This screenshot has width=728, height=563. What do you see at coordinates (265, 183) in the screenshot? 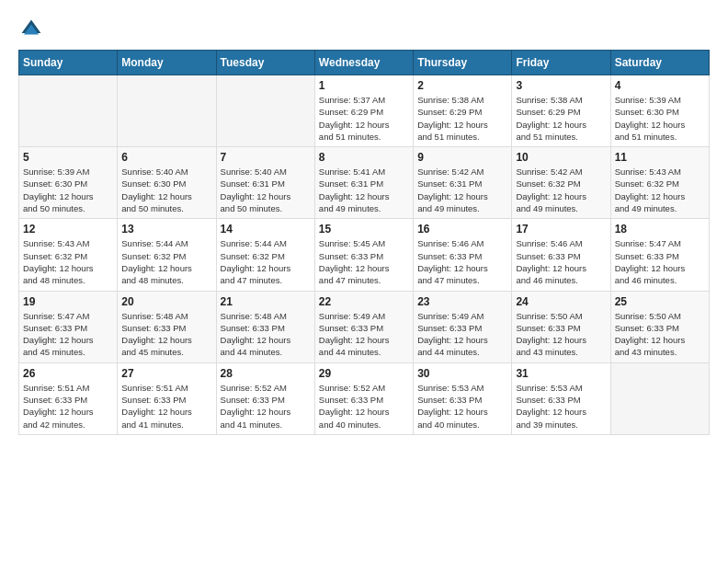
I see `calendar-cell: 7Sunrise: 5:40 AM Sunset: 6:31 PM Daylig…` at bounding box center [265, 183].